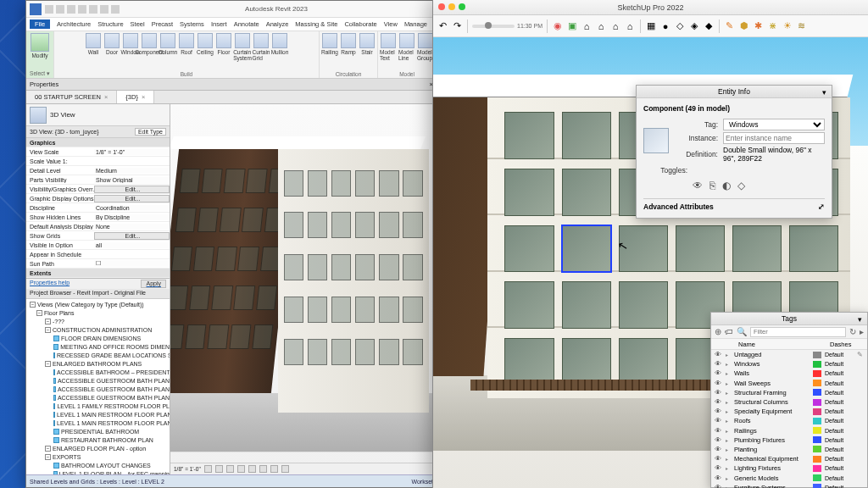  Describe the element at coordinates (789, 441) in the screenshot. I see `tag-row: 👁▸Plumbing FixturesDefault` at that location.